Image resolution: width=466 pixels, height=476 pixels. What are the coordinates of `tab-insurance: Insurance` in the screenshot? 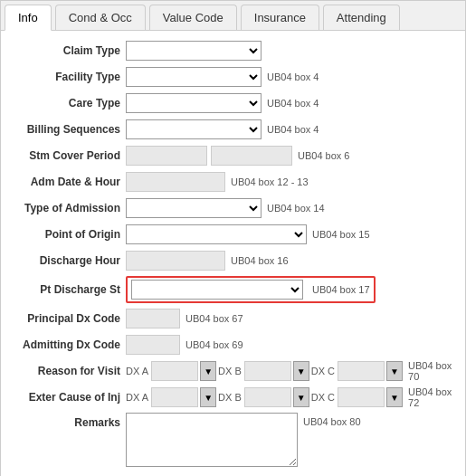 It's located at (281, 17).